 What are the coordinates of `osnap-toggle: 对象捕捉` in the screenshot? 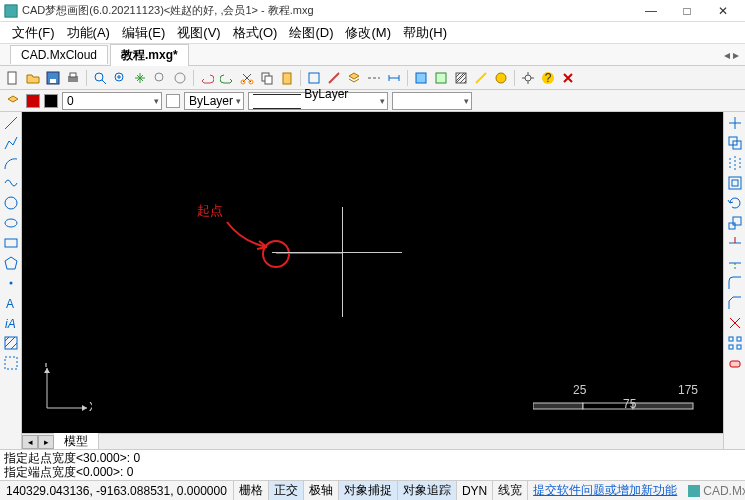 It's located at (368, 490).